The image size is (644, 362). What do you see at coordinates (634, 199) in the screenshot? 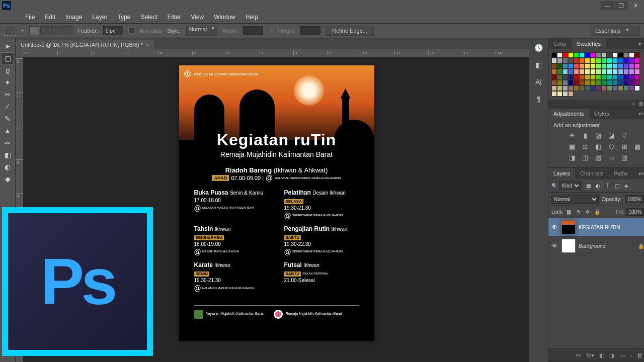
I see `opacity-value: 100%` at bounding box center [634, 199].